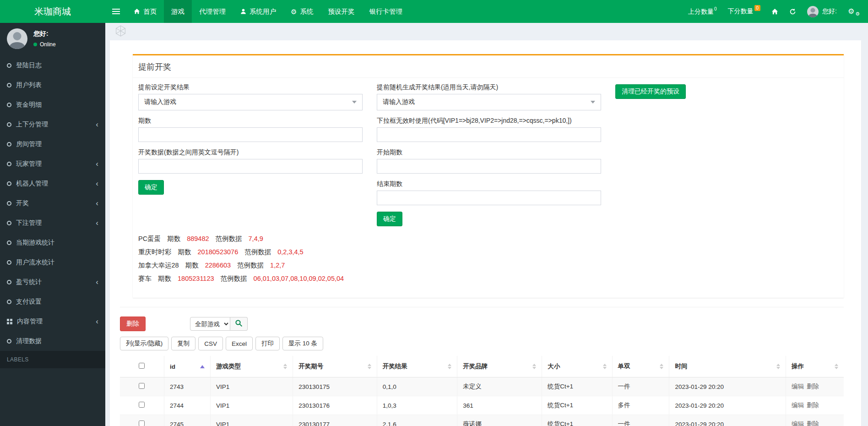 The width and height of the screenshot is (868, 426). Describe the element at coordinates (577, 366) in the screenshot. I see `column-header-size: 大小` at that location.